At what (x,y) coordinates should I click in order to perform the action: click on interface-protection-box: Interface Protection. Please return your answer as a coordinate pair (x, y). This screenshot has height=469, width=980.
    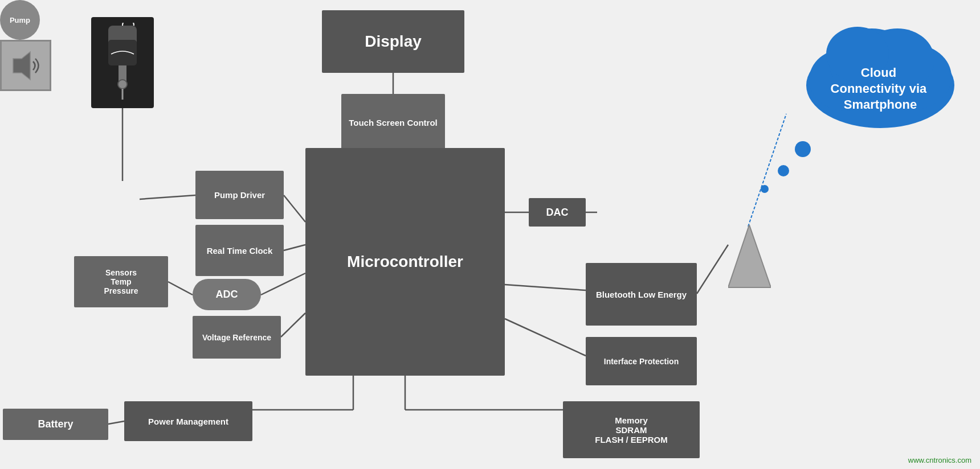
    Looking at the image, I should click on (642, 361).